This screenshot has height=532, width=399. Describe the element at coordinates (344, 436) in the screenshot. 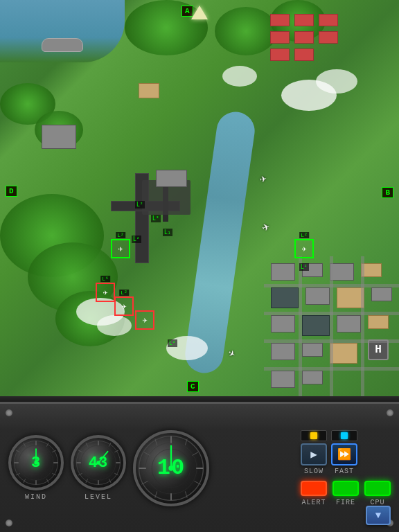

I see `fast-indicator-dot` at that location.